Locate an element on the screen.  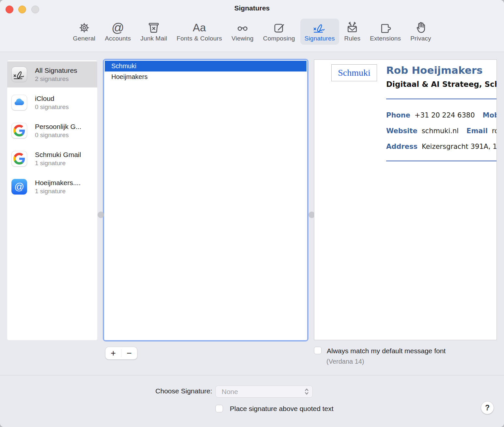
icloud-icon is located at coordinates (19, 103).